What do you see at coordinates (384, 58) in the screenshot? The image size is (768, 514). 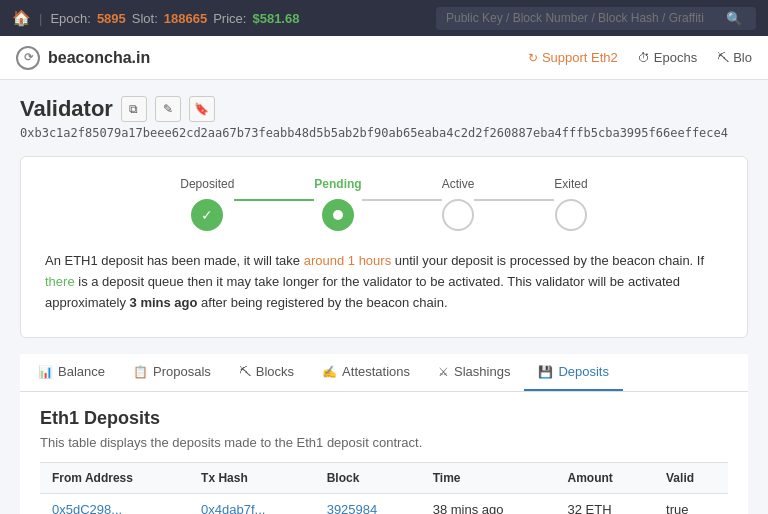 I see `nav-bar: ⟳ beaconcha.in ↻ Support Eth2 ⏱ Epochs ⛏…` at bounding box center [384, 58].